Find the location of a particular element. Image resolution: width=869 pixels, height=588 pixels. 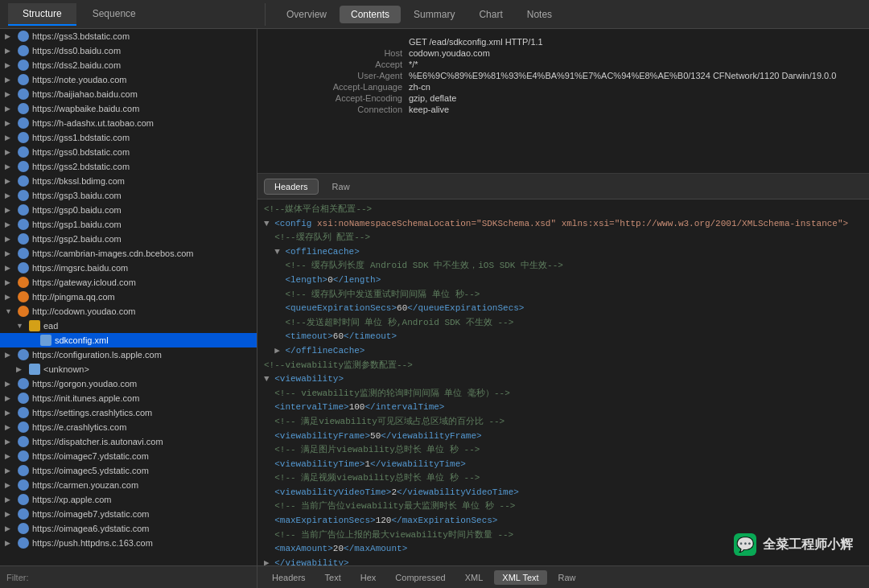

xml-close-tag: </viewability> is located at coordinates (311, 561).